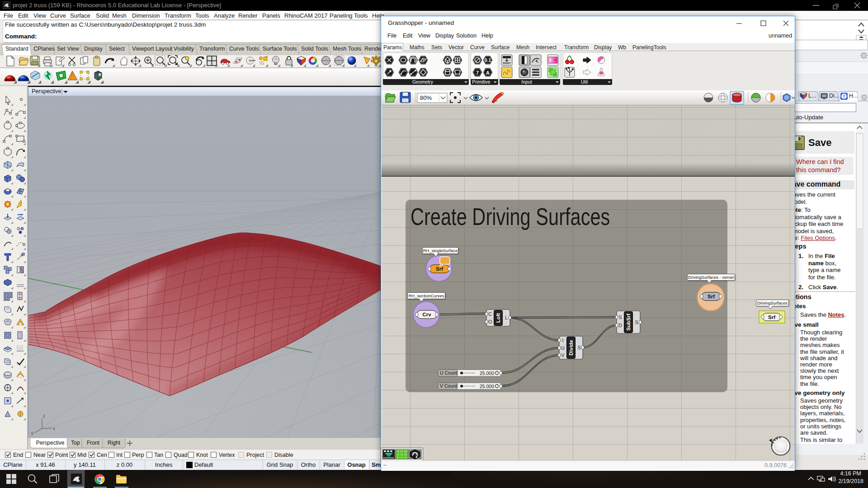 The image size is (868, 488). I want to click on svg-text: Crv, so click(427, 314).